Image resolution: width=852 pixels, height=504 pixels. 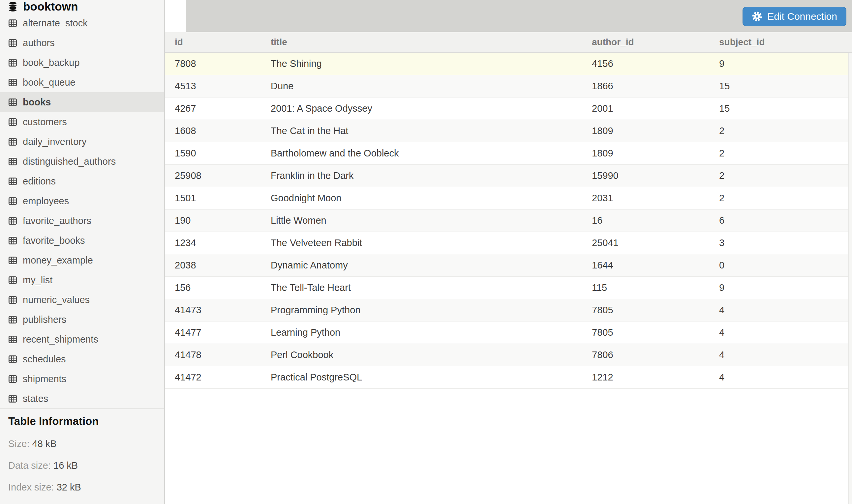 I want to click on cell-subject-id: 4, so click(x=781, y=377).